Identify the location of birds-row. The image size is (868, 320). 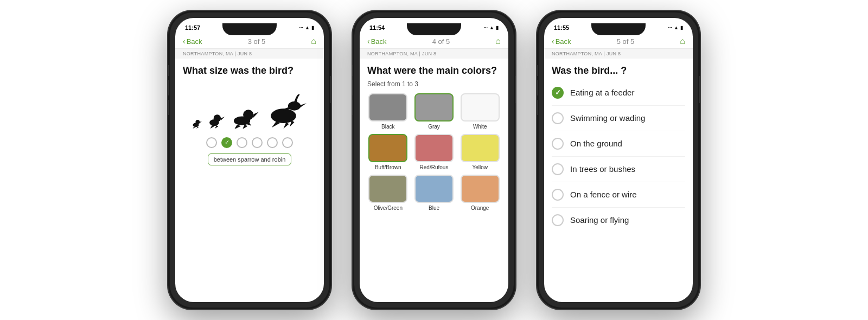
(250, 110).